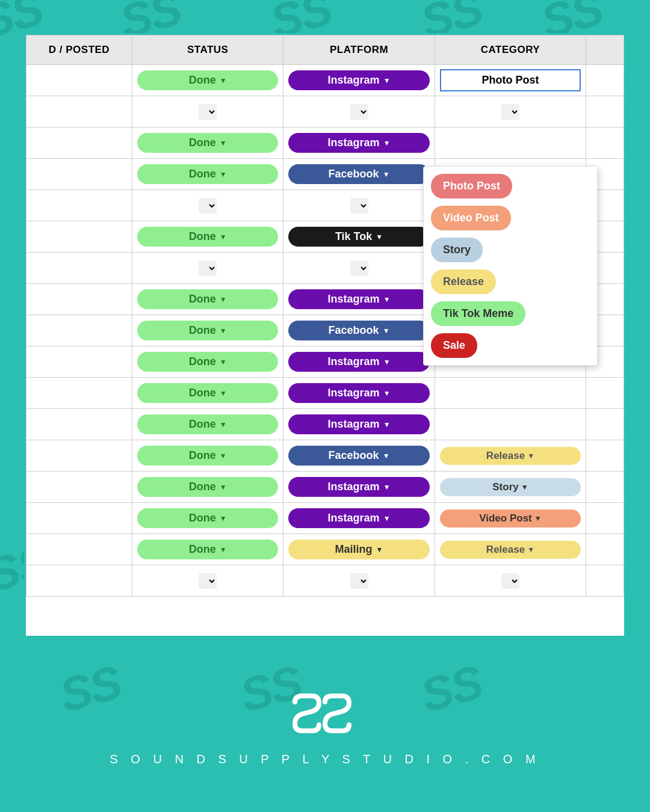  I want to click on platform-tiktok-button: Tik Tok ▼, so click(359, 237).